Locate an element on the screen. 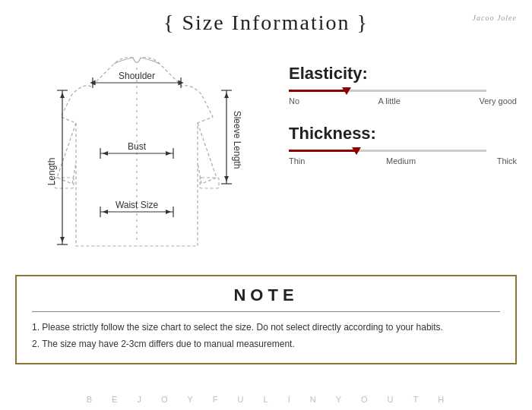  svg-text: Bust is located at coordinates (137, 147).